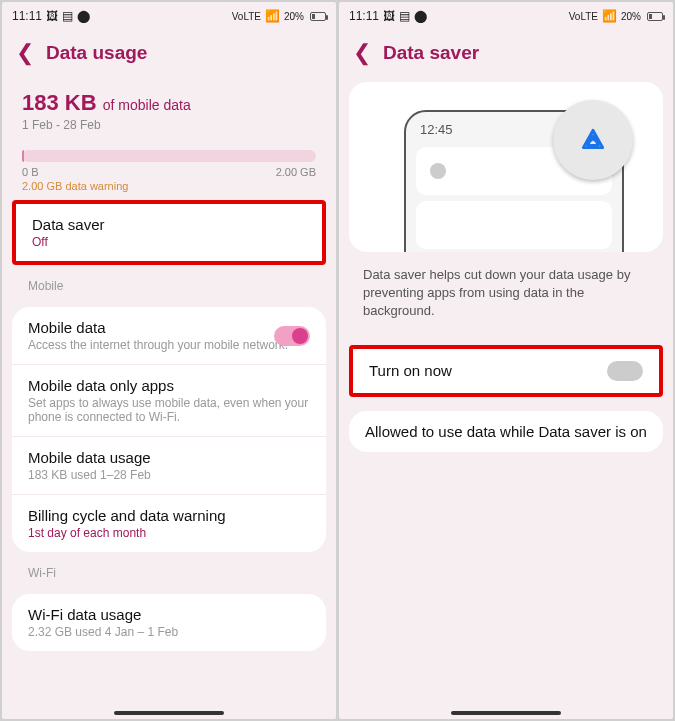 This screenshot has width=675, height=721. I want to click on section-wifi: Wi-Fi, so click(169, 568).